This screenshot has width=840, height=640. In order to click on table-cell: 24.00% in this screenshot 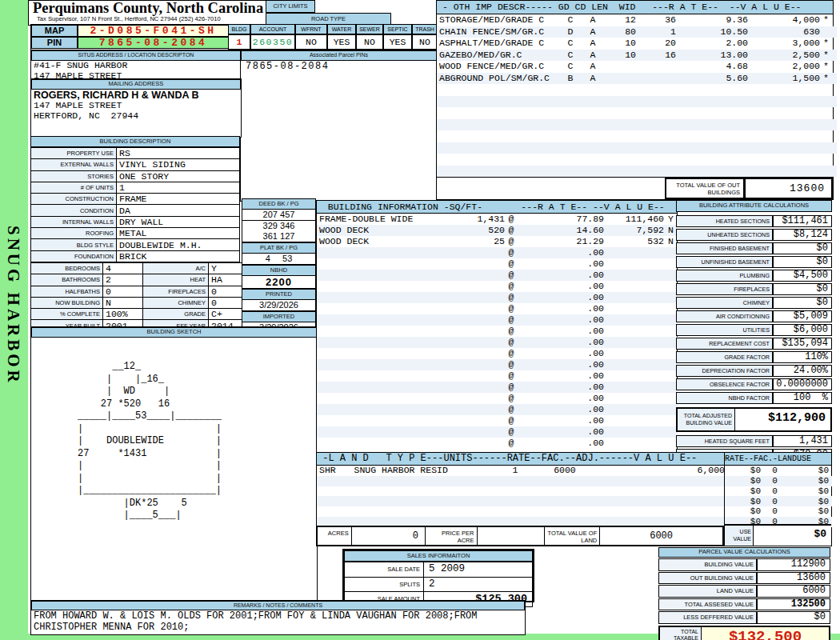, I will do `click(802, 371)`.